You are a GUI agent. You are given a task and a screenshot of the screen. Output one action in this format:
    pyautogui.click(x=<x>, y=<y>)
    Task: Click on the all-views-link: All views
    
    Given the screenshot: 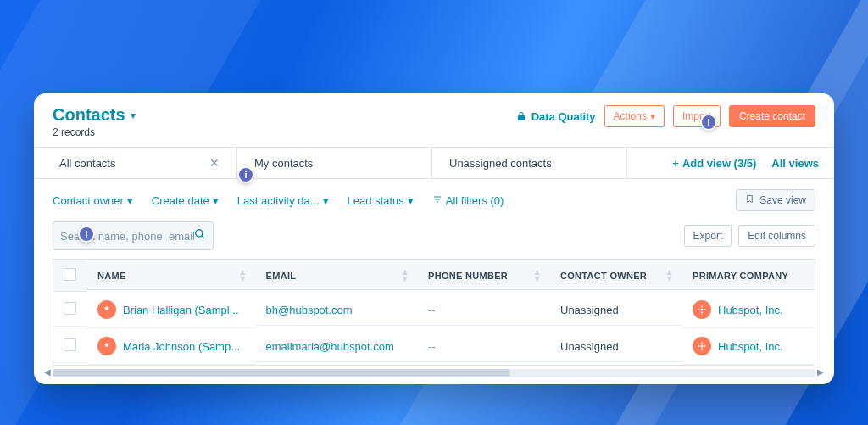 What is the action you would take?
    pyautogui.click(x=795, y=163)
    